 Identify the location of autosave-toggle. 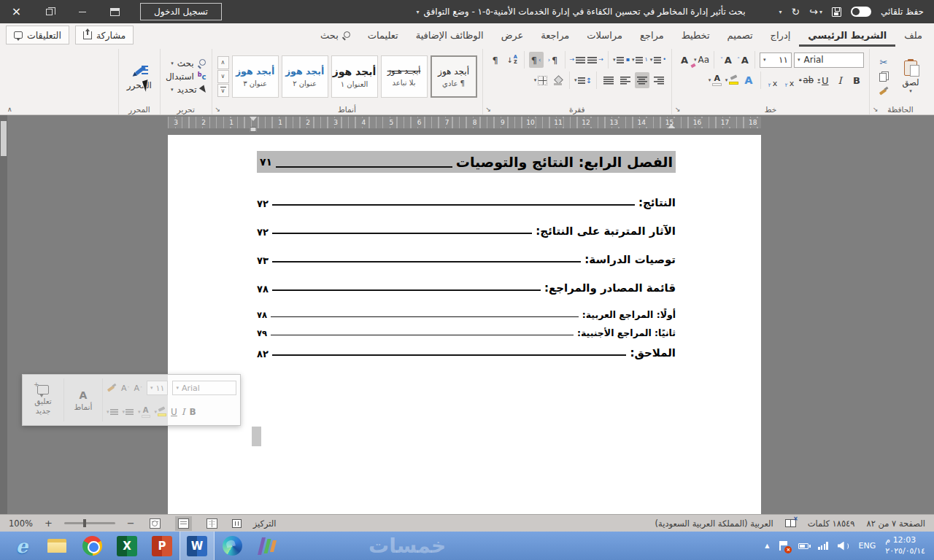
(861, 12).